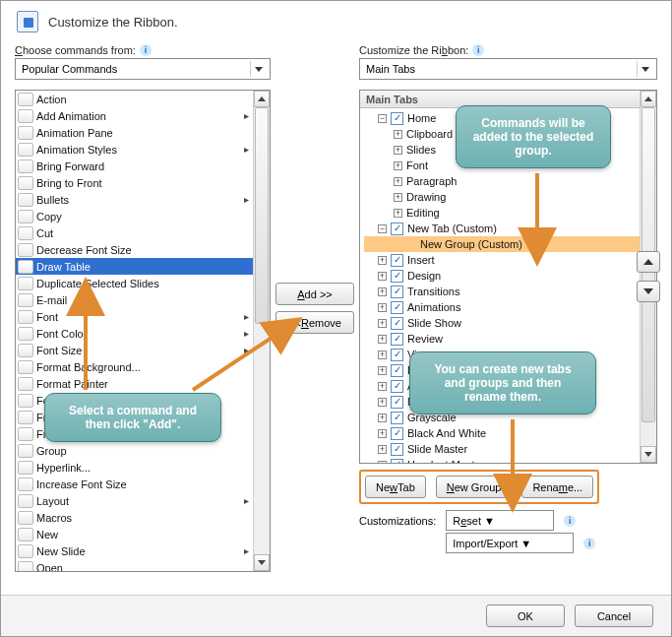 The width and height of the screenshot is (672, 637). Describe the element at coordinates (134, 551) in the screenshot. I see `command-item: New Slide▸` at that location.